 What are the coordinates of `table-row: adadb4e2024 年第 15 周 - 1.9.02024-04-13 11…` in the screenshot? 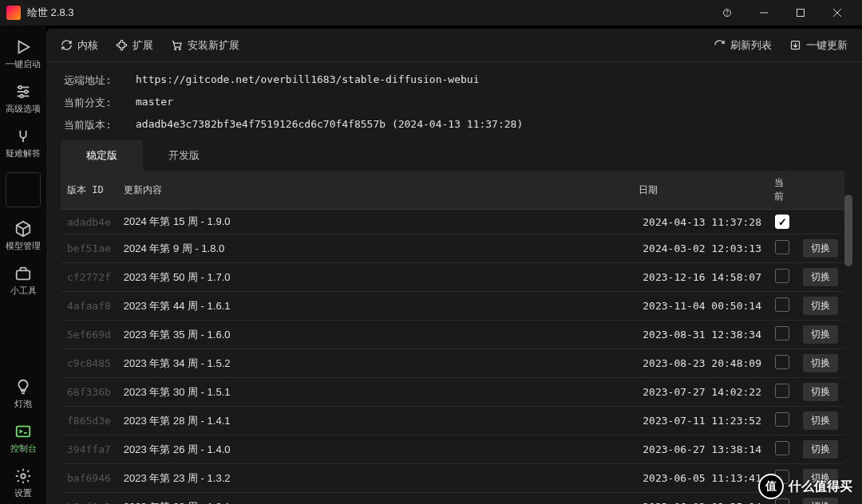 It's located at (453, 222).